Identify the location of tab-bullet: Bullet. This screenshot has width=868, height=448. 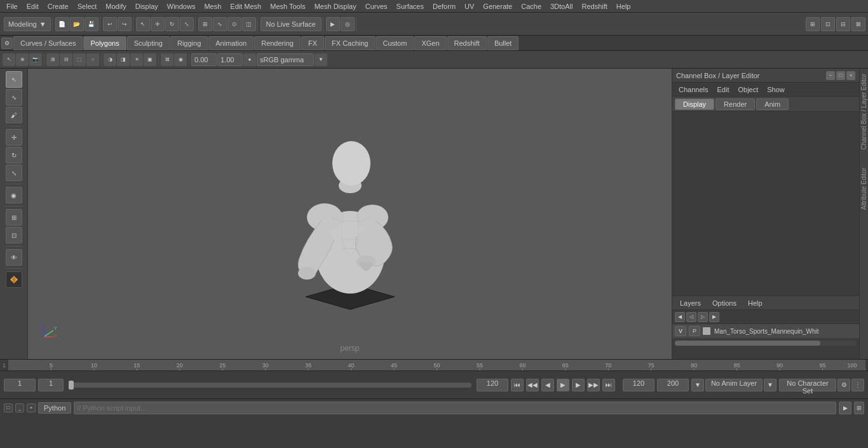
(503, 43).